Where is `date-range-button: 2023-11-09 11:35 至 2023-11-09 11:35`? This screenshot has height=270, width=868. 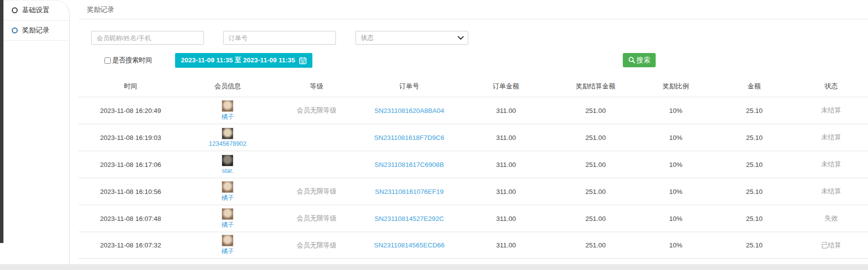
date-range-button: 2023-11-09 11:35 至 2023-11-09 11:35 is located at coordinates (244, 60).